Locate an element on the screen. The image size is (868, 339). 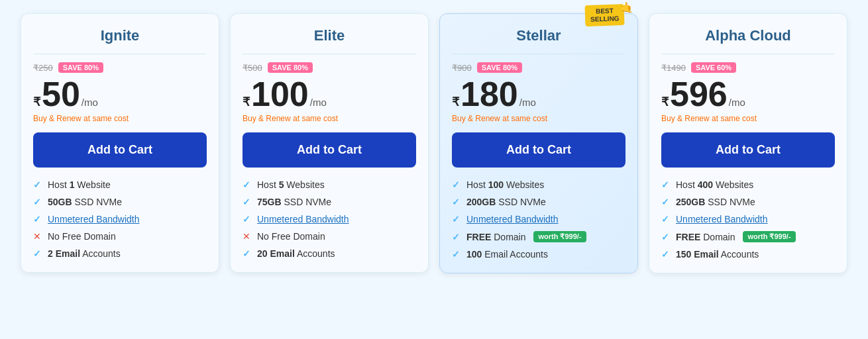
feature-text: 50GB SSD NVMe is located at coordinates (85, 202).